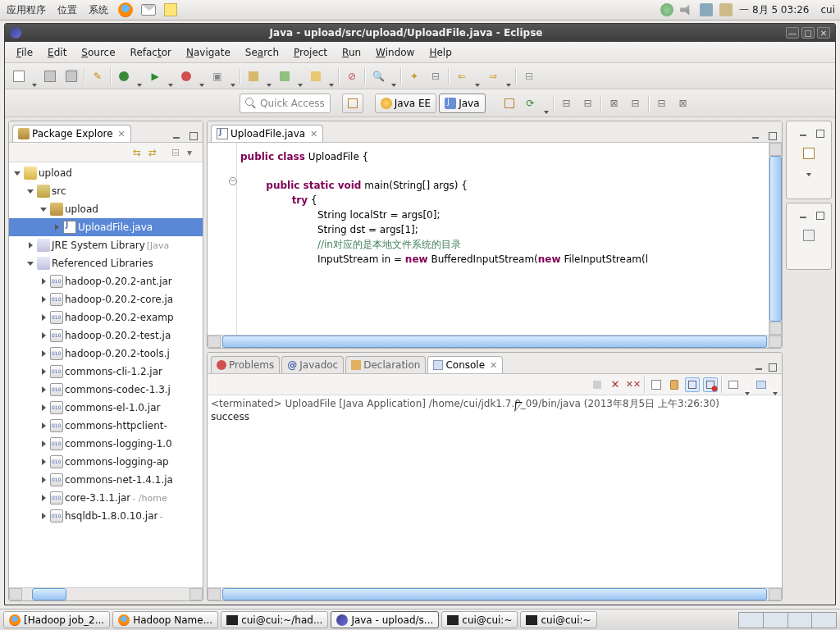  Describe the element at coordinates (208, 52) in the screenshot. I see `menu-navigate: Navigate` at that location.